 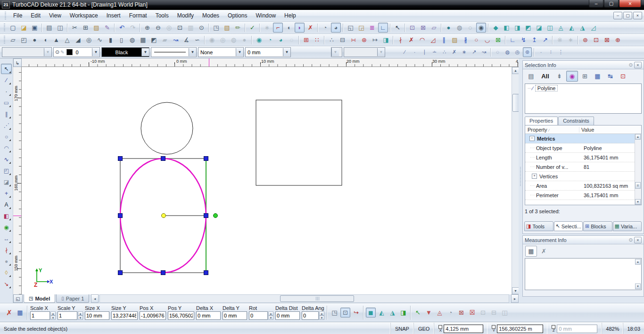 What do you see at coordinates (559, 76) in the screenshot?
I see `load-selection-icon: ⇟` at bounding box center [559, 76].